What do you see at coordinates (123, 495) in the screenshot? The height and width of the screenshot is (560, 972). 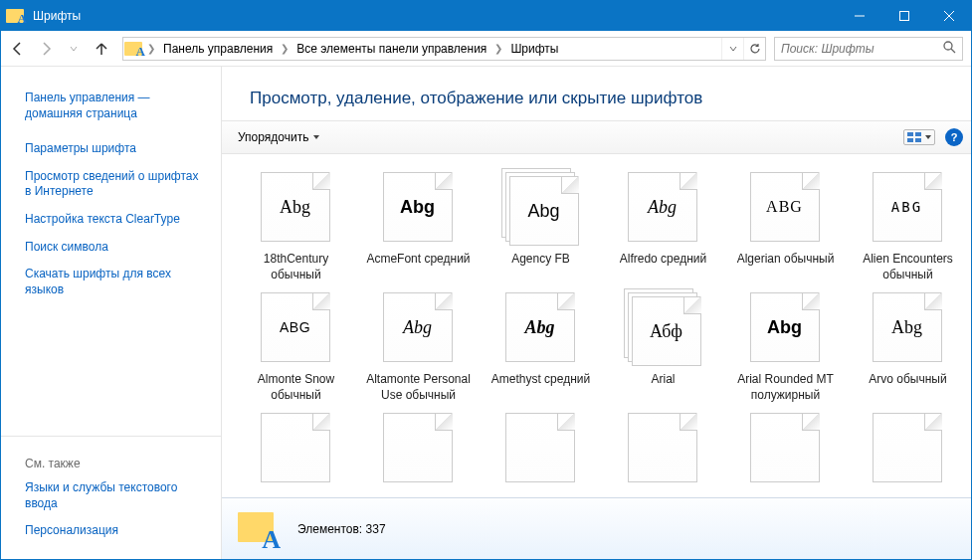 I see `sidebar-link-languages: Языки и службы текстового ввода` at bounding box center [123, 495].